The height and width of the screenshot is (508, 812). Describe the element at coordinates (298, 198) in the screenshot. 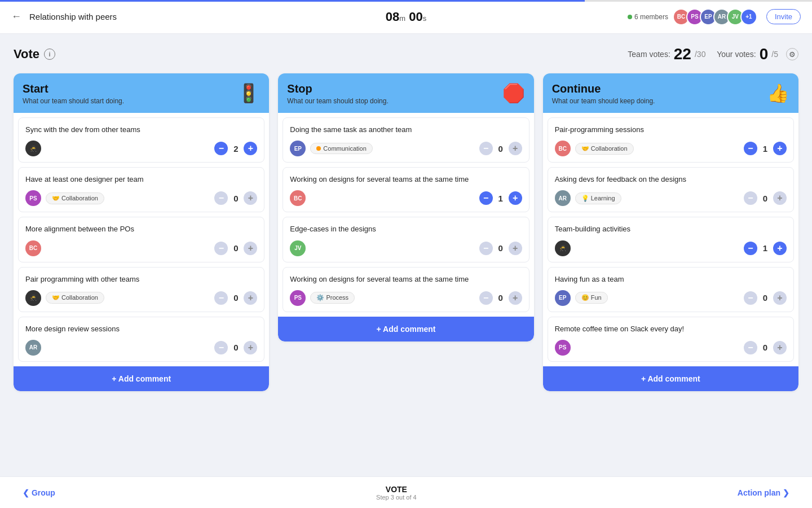

I see `card-avatar: BC` at that location.